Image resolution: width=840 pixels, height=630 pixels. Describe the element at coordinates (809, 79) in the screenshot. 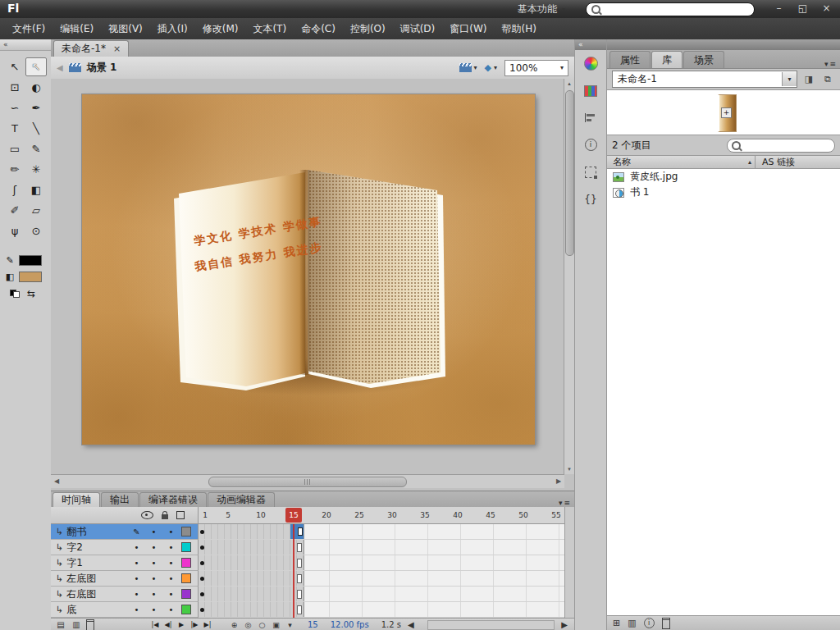

I see `pin-library-icon: ◨` at that location.